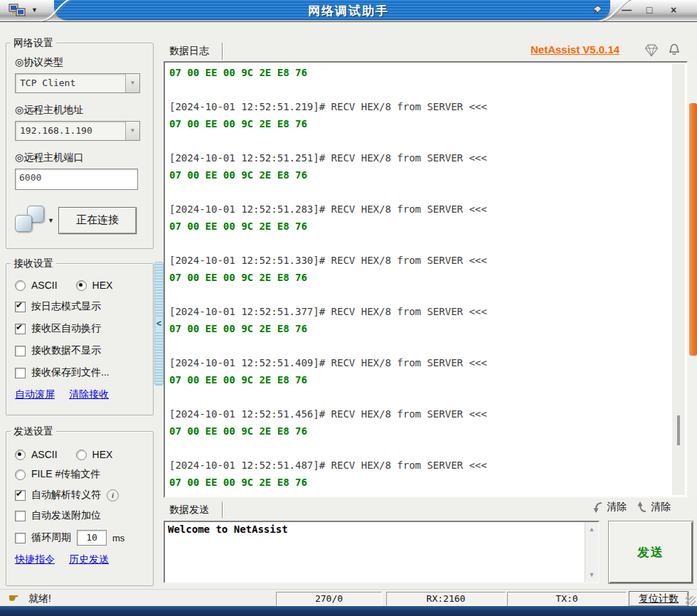 The width and height of the screenshot is (697, 616). I want to click on bell-icon, so click(674, 51).